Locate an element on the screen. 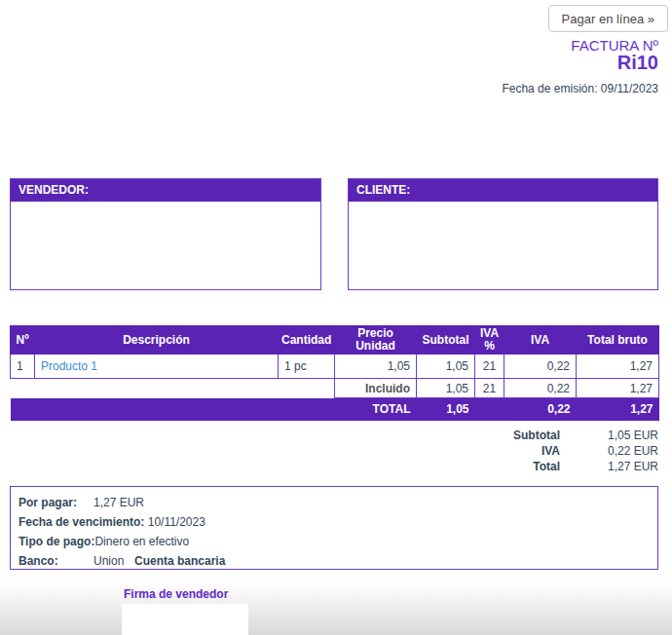  payment-type-value: Dinero en efectivo is located at coordinates (142, 542).